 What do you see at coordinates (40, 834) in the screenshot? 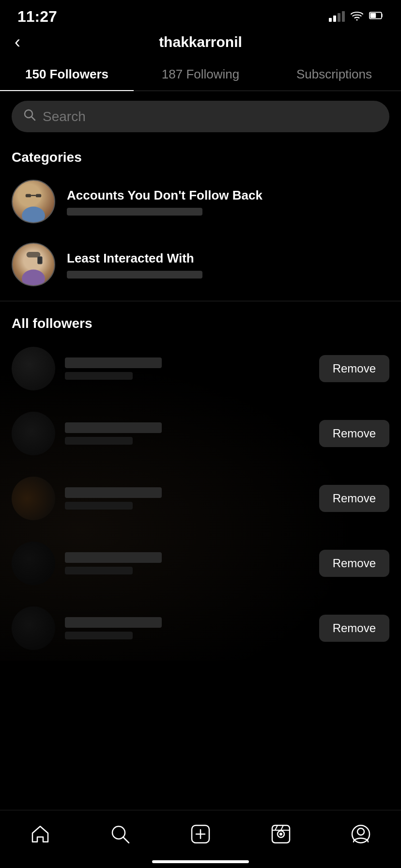
I see `nav-home` at bounding box center [40, 834].